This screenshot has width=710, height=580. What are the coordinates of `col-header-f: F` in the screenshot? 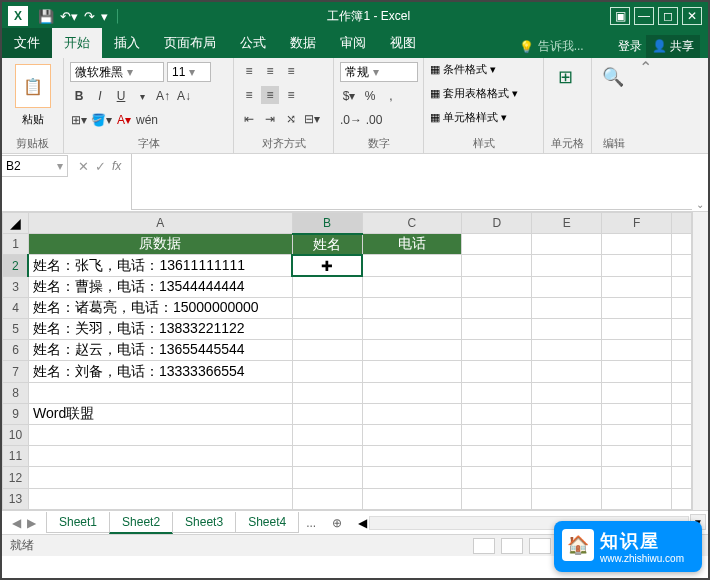 It's located at (637, 224).